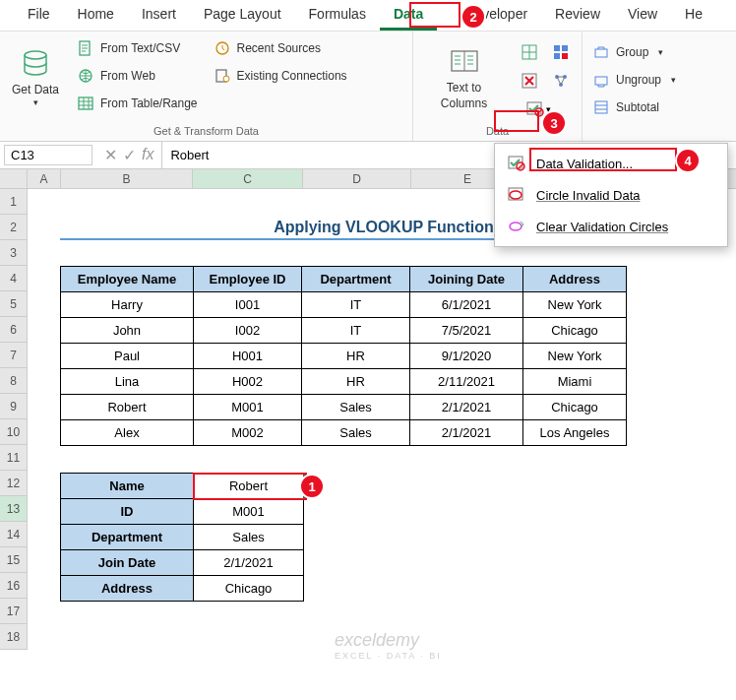 The width and height of the screenshot is (736, 700). Describe the element at coordinates (148, 156) in the screenshot. I see `fx-icon: fx` at that location.